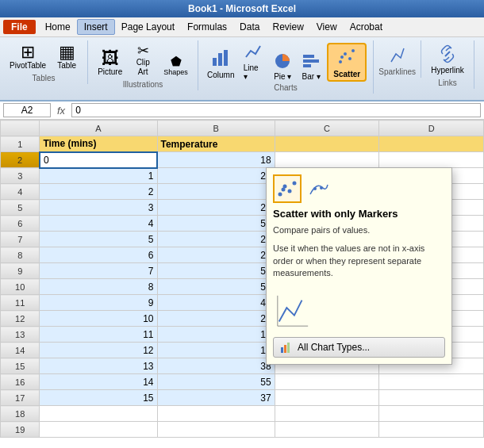  What do you see at coordinates (216, 160) in the screenshot?
I see `cell-B2: 18` at bounding box center [216, 160].